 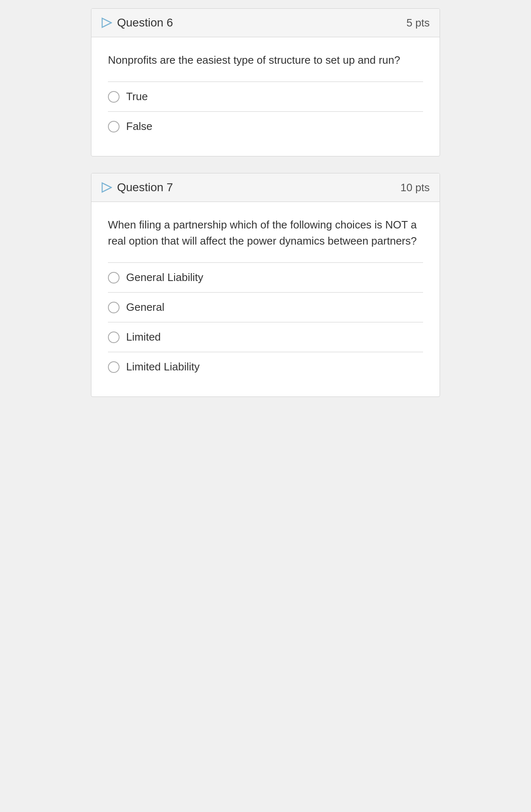 I want to click on option-false-label: False, so click(x=139, y=127).